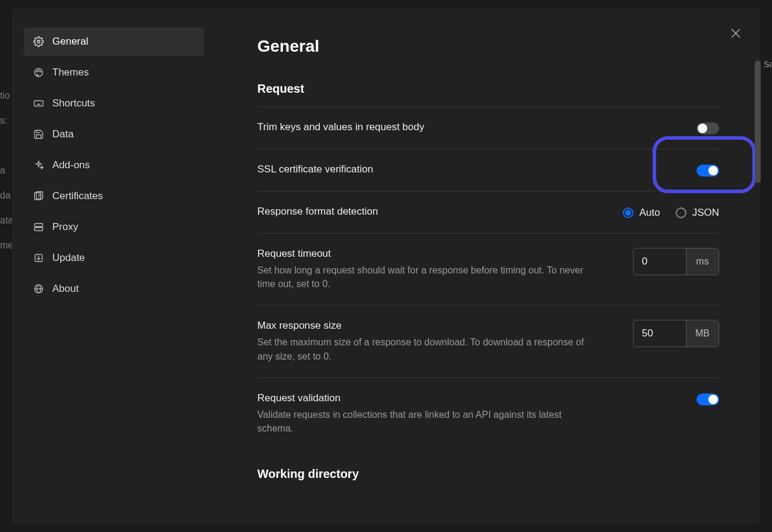 The width and height of the screenshot is (772, 532). What do you see at coordinates (702, 333) in the screenshot?
I see `unit-label: MB` at bounding box center [702, 333].